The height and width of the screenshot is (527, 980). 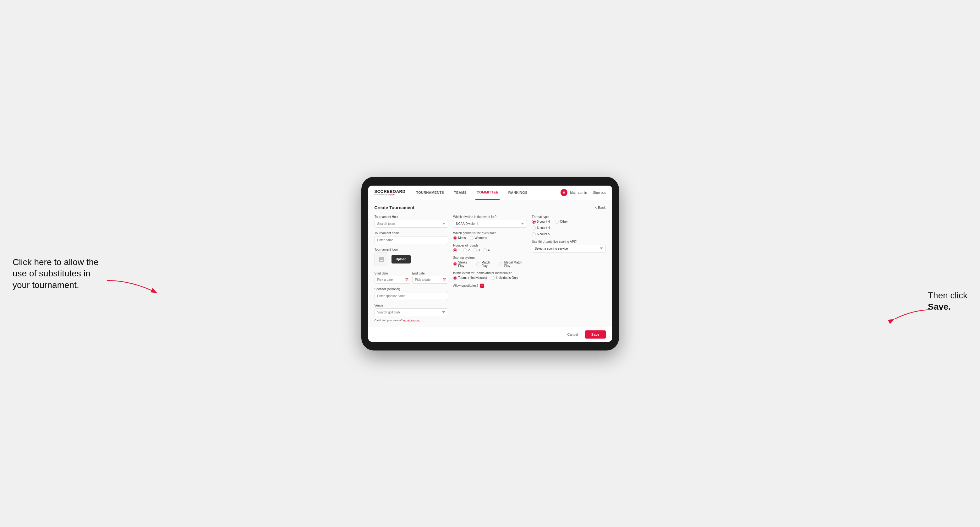 I want to click on rounds-4-radio, so click(x=485, y=250).